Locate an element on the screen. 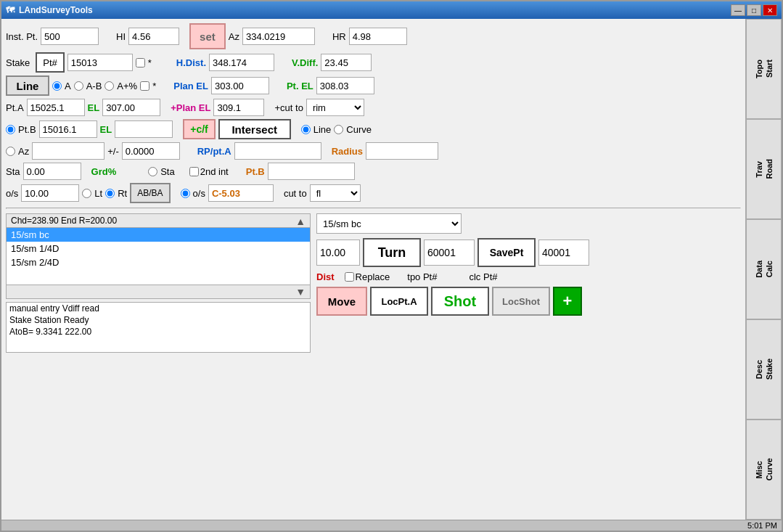 The height and width of the screenshot is (532, 783). el-input: 307.00 is located at coordinates (131, 107).